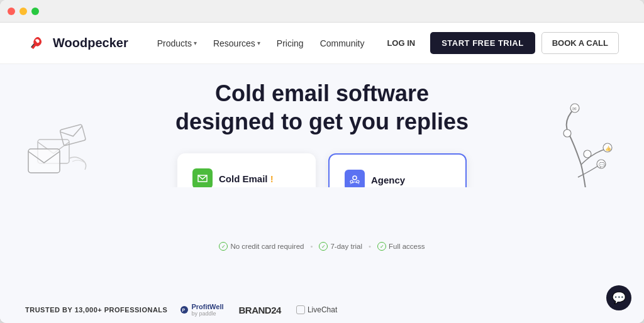 This screenshot has height=323, width=644. I want to click on maximize-dot, so click(35, 11).